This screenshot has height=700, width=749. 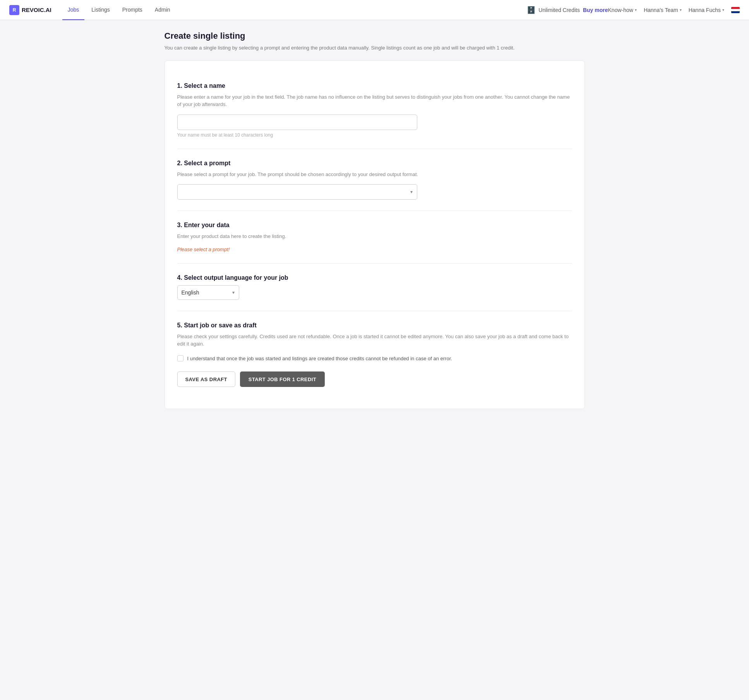 What do you see at coordinates (375, 101) in the screenshot?
I see `section-name-desc: Please enter a name for your job in the …` at bounding box center [375, 101].